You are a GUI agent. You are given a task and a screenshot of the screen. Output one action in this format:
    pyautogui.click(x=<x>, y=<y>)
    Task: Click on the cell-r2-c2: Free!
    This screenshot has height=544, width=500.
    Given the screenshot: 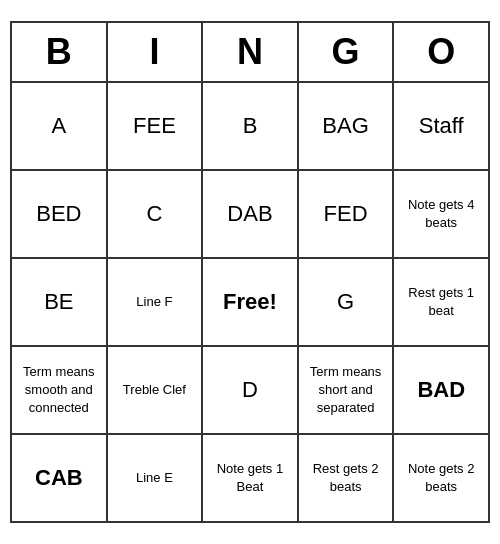 What is the action you would take?
    pyautogui.click(x=250, y=302)
    